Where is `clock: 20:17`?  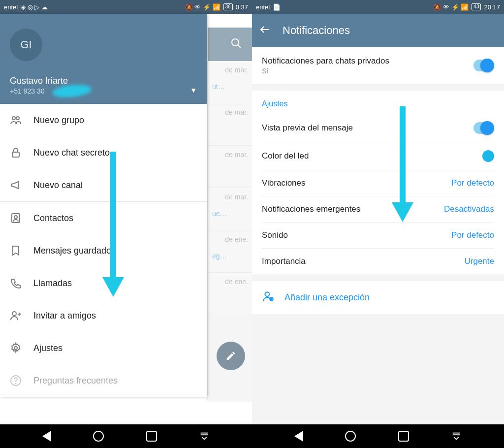 clock: 20:17 is located at coordinates (492, 7).